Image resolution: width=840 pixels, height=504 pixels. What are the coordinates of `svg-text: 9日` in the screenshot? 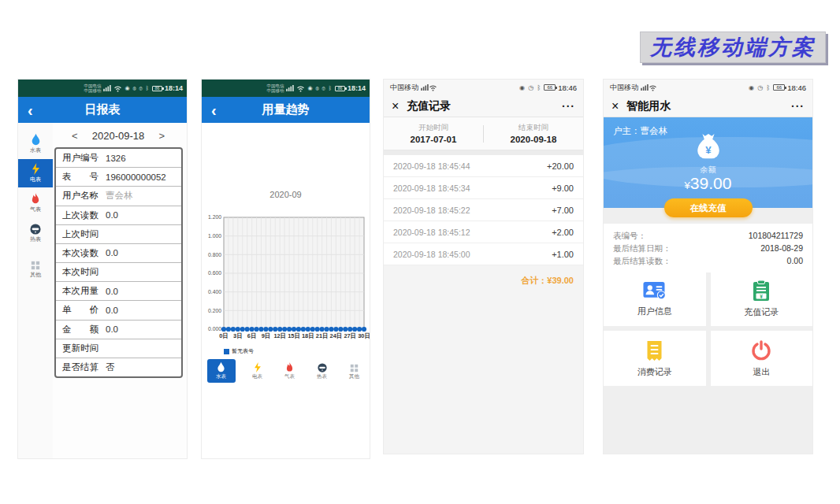 It's located at (266, 335).